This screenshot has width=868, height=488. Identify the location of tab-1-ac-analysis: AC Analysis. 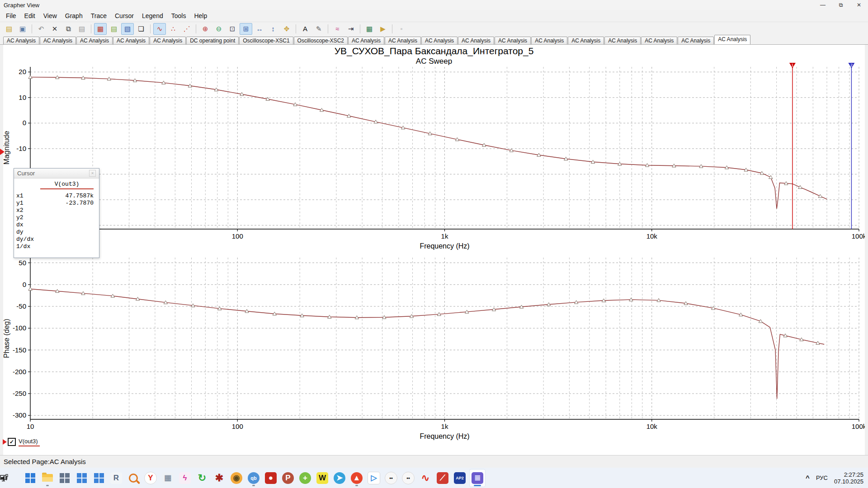
(58, 41).